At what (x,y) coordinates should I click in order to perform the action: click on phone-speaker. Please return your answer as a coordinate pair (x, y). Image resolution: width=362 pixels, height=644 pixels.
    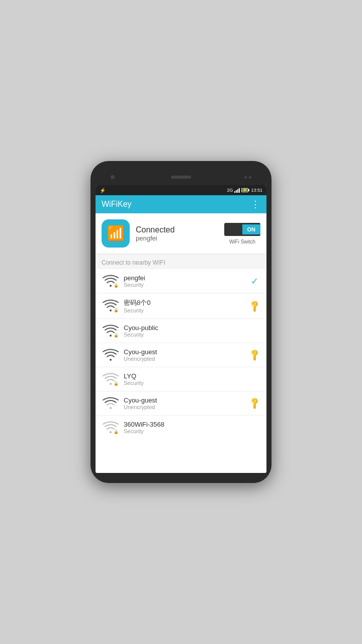
    Looking at the image, I should click on (181, 177).